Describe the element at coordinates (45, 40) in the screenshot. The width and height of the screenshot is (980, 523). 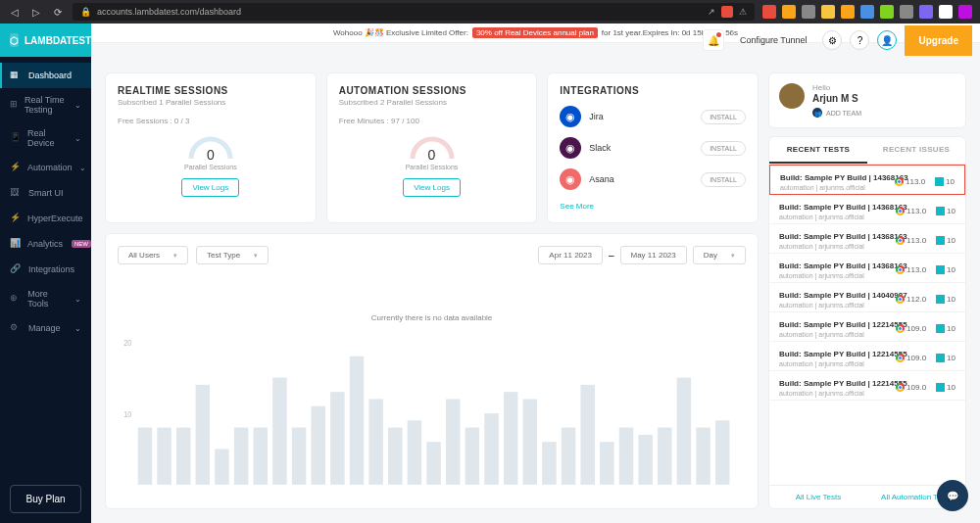
I see `logo: ⬡ LAMBDATEST` at that location.